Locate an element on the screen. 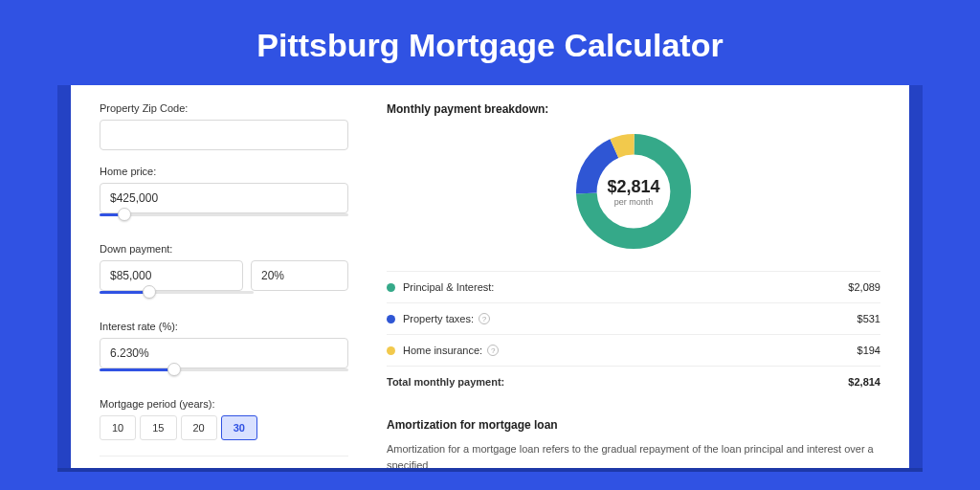 This screenshot has height=490, width=980. rate-section: Interest rate (%): is located at coordinates (224, 352).